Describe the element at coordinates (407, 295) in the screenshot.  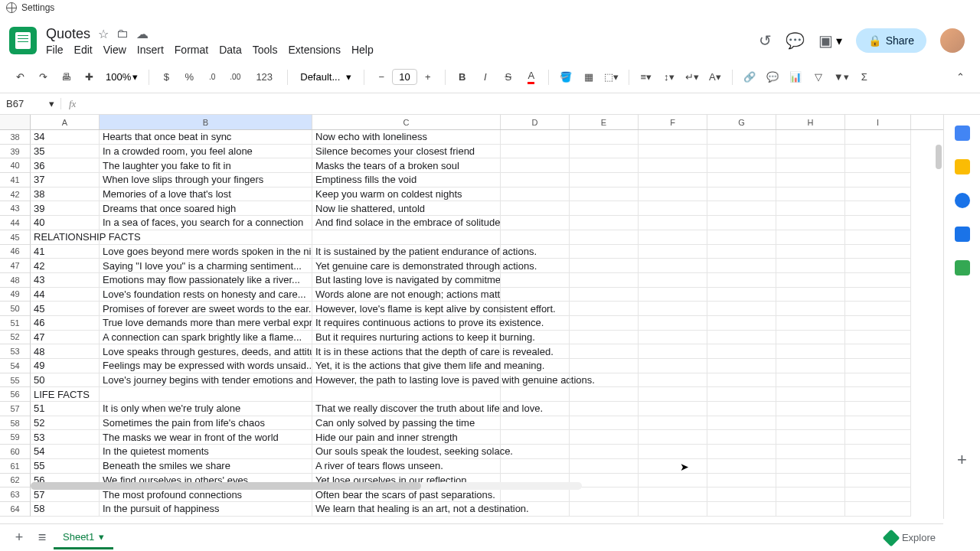
I see `cell: Words alone are not enough; actions matt…` at that location.